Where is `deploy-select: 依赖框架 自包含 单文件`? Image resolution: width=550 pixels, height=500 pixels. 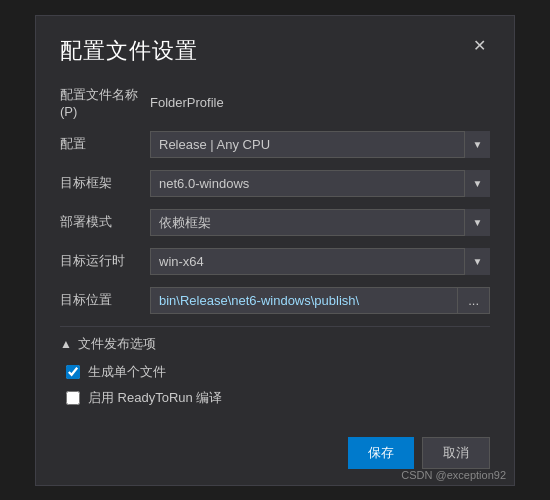
deploy-select: 依赖框架 自包含 单文件 is located at coordinates (320, 222).